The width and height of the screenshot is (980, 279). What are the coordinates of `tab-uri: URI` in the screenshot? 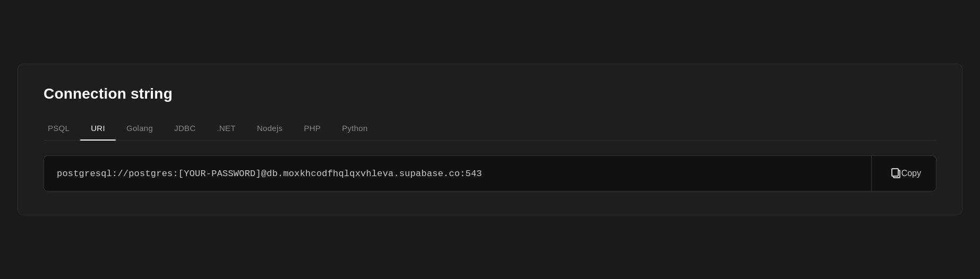 It's located at (98, 129).